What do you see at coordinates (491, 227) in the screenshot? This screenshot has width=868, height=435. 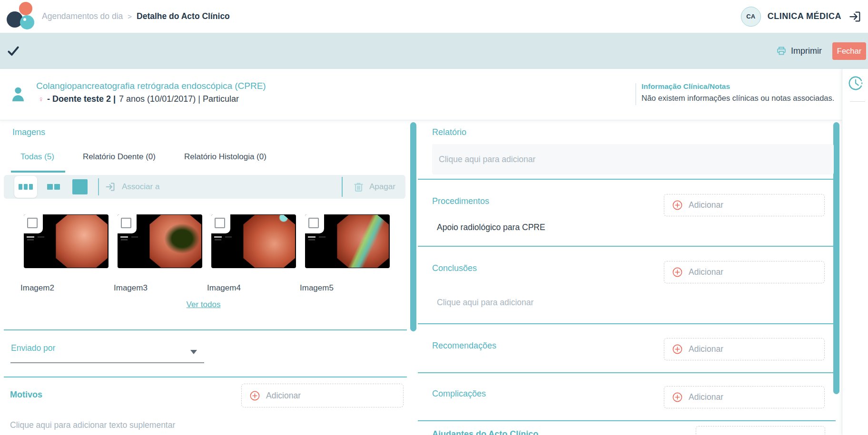 I see `procedure-item: Apoio radiológico para CPRE` at bounding box center [491, 227].